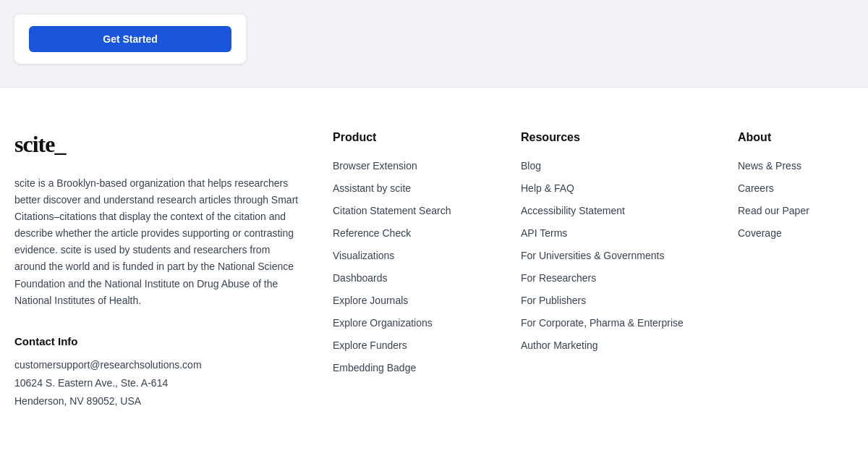  Describe the element at coordinates (796, 233) in the screenshot. I see `list-item: Coverage` at that location.